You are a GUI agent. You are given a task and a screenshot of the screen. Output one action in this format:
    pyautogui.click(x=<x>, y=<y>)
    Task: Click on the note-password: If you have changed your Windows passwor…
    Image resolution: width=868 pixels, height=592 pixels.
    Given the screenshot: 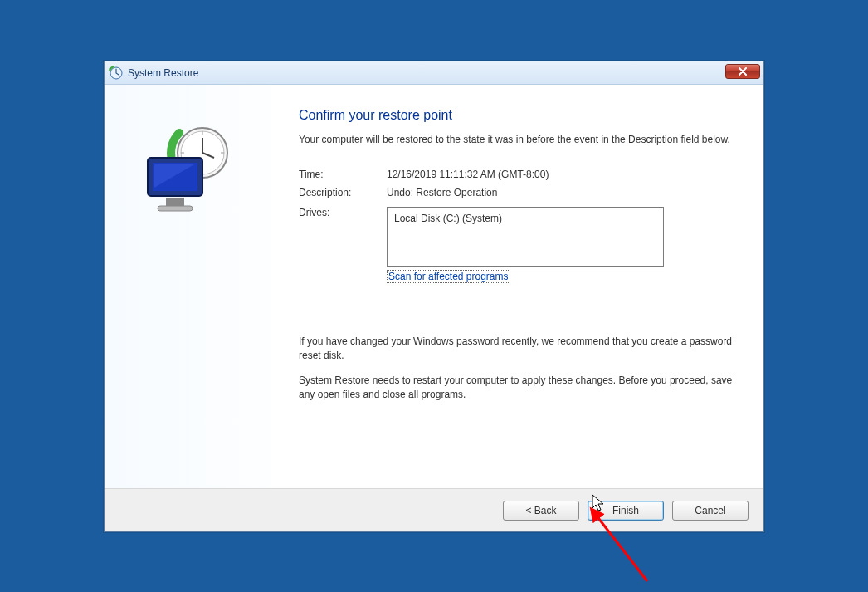 What is the action you would take?
    pyautogui.click(x=517, y=349)
    